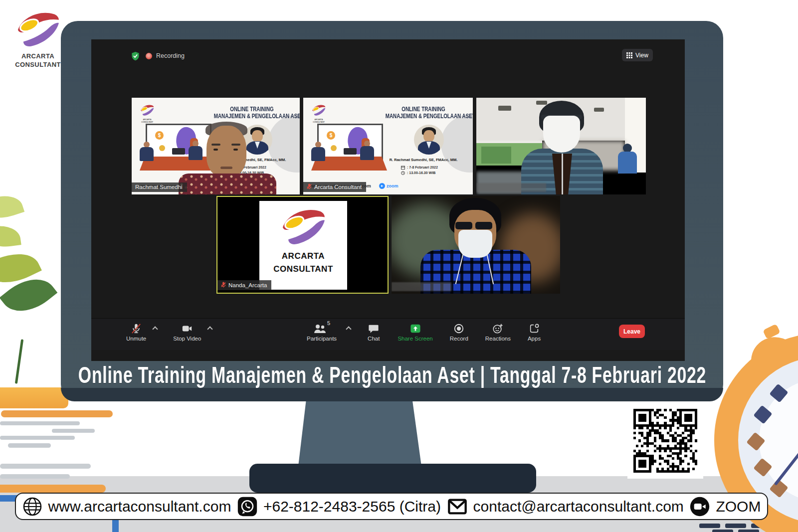 The width and height of the screenshot is (798, 532). Describe the element at coordinates (459, 332) in the screenshot. I see `record-button: Record` at that location.